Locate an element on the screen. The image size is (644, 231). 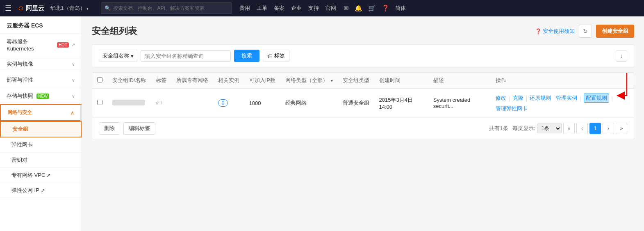
email-icon: ✉ is located at coordinates (346, 8).